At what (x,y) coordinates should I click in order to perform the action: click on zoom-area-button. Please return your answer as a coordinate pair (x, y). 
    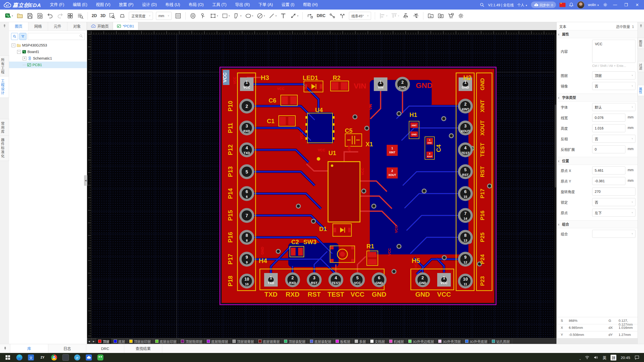
    Looking at the image, I should click on (112, 16).